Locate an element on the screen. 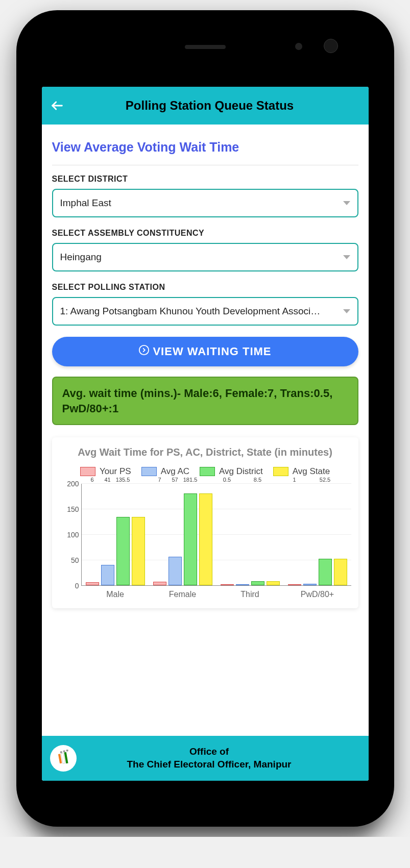 The width and height of the screenshot is (410, 868). ps-select-value: 1: Awang Potsangbam Khunou Youth Develop… is located at coordinates (190, 311).